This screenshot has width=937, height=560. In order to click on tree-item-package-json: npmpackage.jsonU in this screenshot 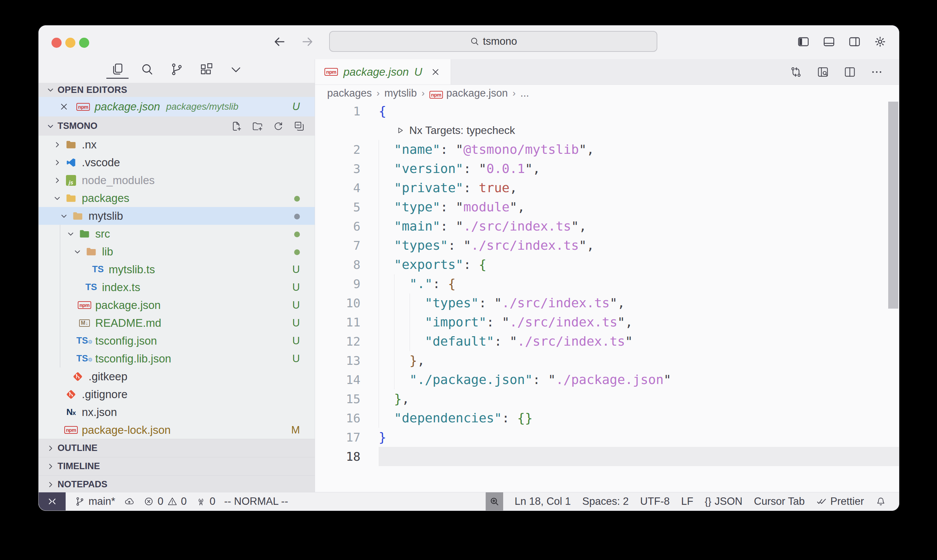, I will do `click(177, 305)`.